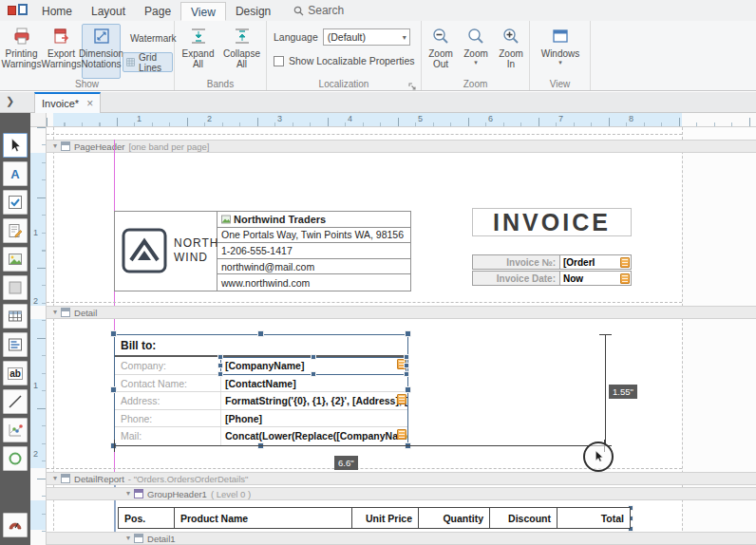 The width and height of the screenshot is (756, 545). Describe the element at coordinates (20, 10) in the screenshot. I see `application-icon` at that location.